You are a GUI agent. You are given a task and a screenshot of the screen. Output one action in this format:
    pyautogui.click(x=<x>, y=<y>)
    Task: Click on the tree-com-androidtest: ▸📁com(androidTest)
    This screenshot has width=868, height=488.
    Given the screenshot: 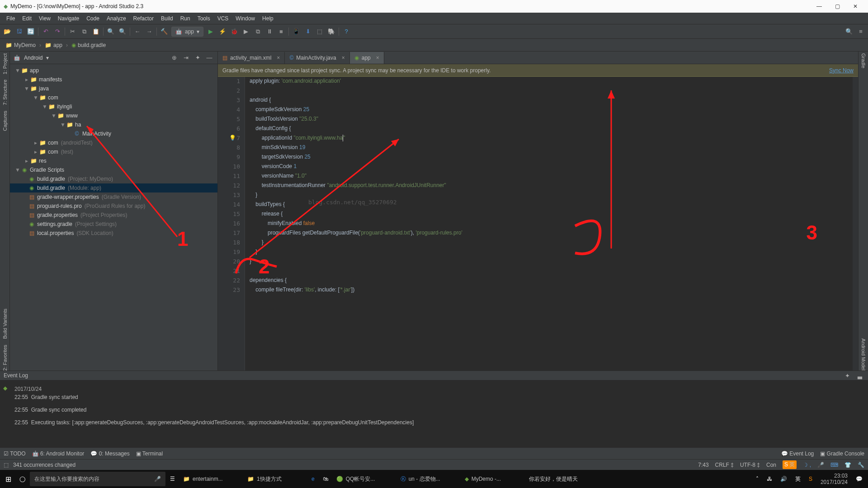 What is the action you would take?
    pyautogui.click(x=114, y=143)
    